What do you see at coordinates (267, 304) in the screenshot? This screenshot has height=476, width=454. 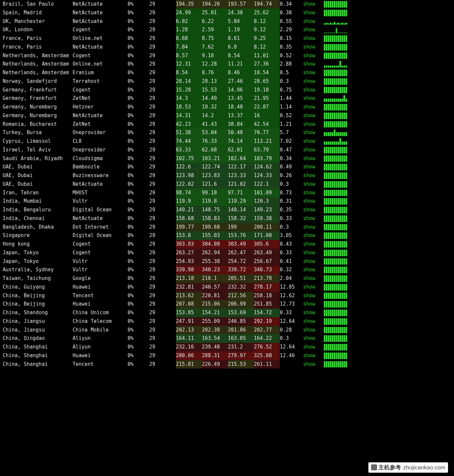 I see `latency-cell: 251.85` at bounding box center [267, 304].